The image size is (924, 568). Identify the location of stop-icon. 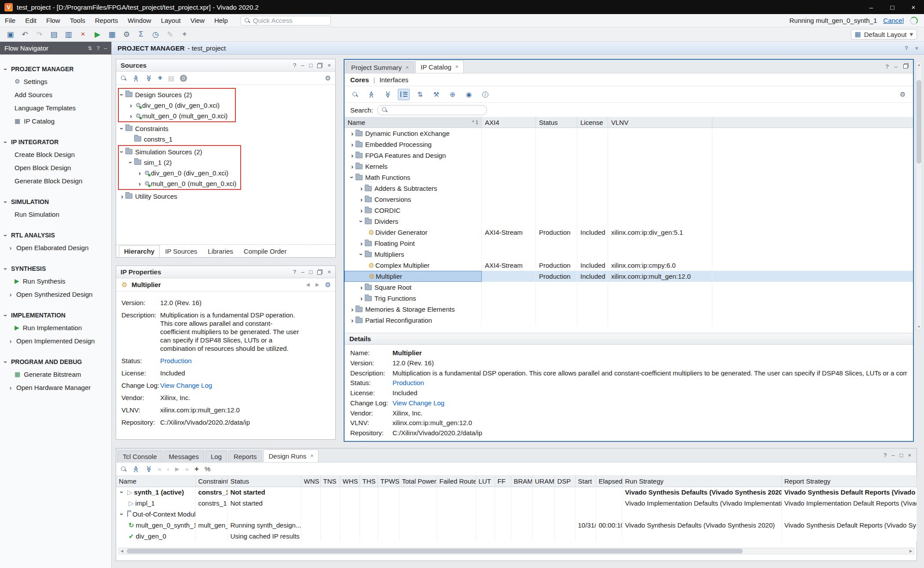
(83, 34).